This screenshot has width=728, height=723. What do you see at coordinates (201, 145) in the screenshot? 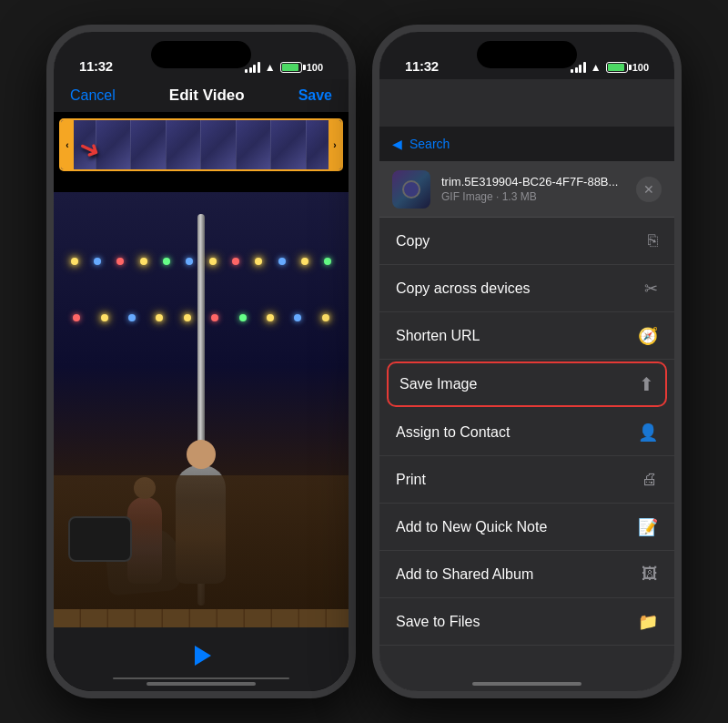
I see `timeline-container: ‹ › ➜` at bounding box center [201, 145].